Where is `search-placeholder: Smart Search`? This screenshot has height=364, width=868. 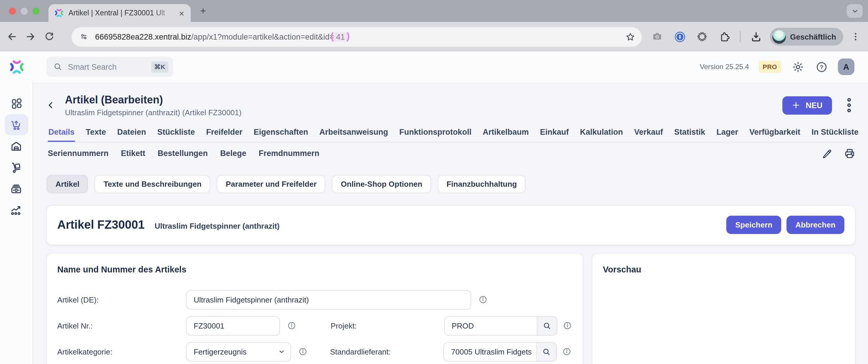 search-placeholder: Smart Search is located at coordinates (110, 67).